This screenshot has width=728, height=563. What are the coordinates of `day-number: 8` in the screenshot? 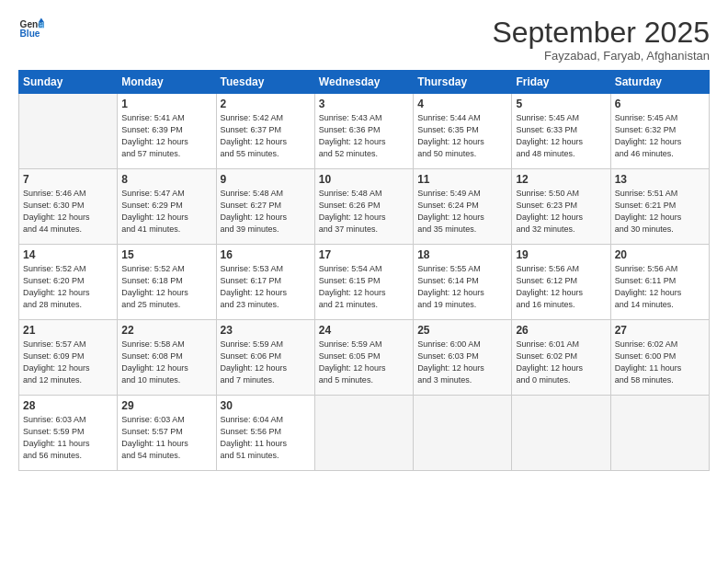 It's located at (166, 179).